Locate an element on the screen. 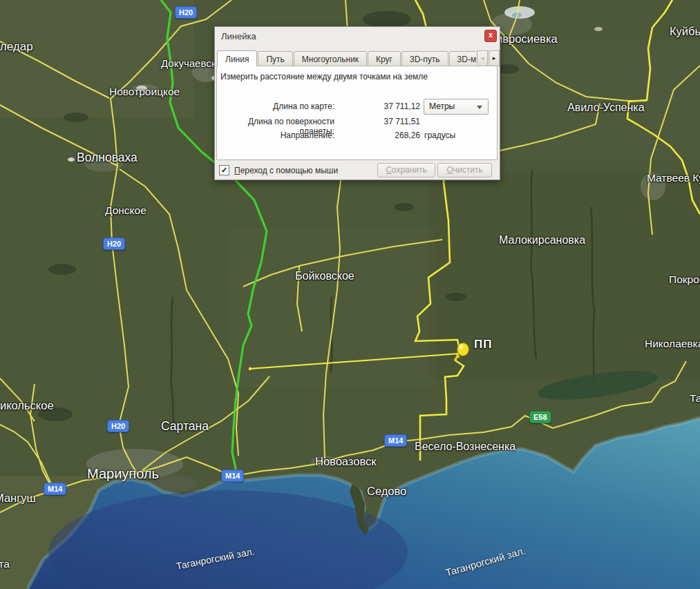 This screenshot has width=700, height=589. place-label: Мариуполь is located at coordinates (123, 474).